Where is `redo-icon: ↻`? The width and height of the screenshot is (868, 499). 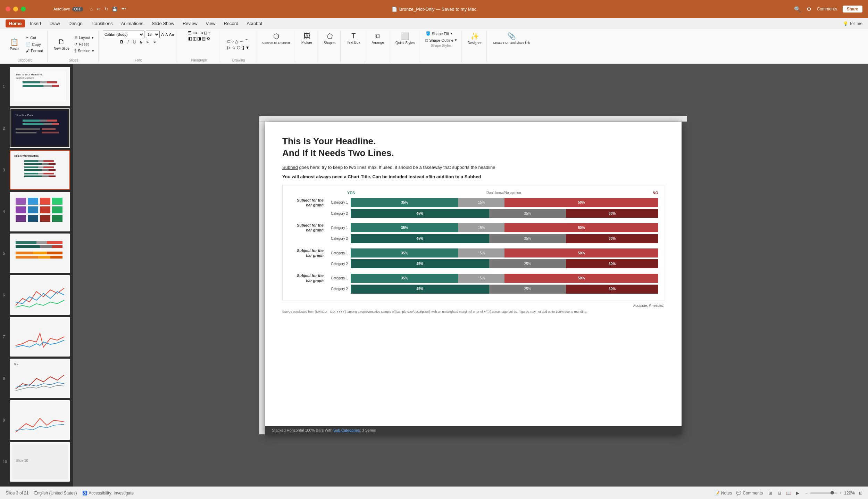 redo-icon: ↻ is located at coordinates (106, 9).